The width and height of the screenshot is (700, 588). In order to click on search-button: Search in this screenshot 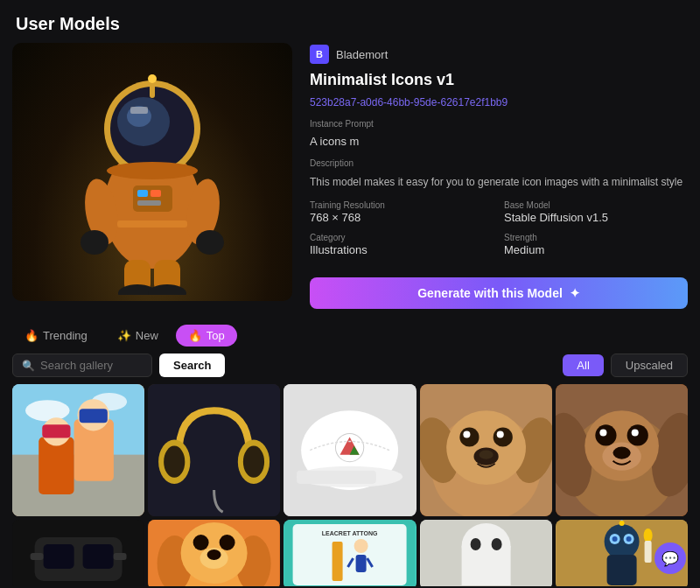, I will do `click(192, 366)`.